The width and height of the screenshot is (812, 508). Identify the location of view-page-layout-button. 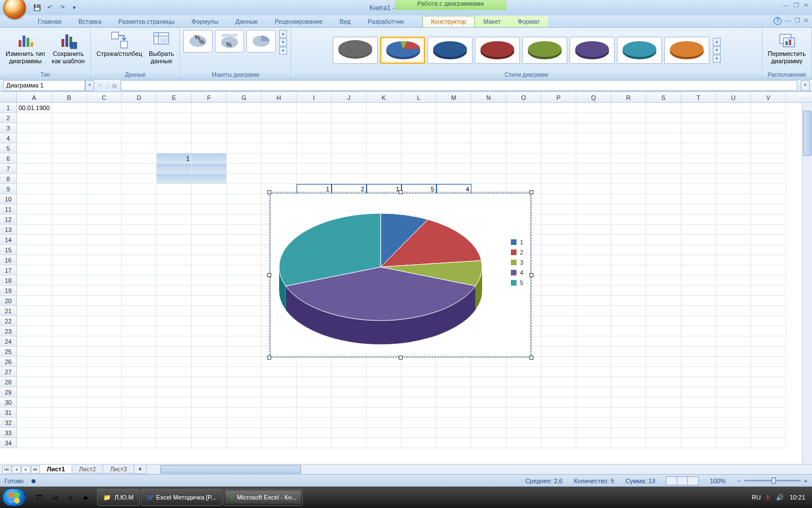
(682, 481).